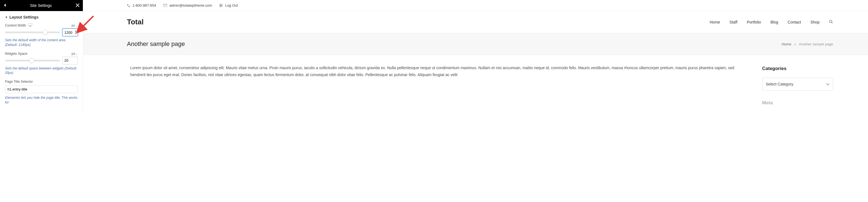 This screenshot has height=202, width=868. What do you see at coordinates (129, 5) in the screenshot?
I see `phone-icon` at bounding box center [129, 5].